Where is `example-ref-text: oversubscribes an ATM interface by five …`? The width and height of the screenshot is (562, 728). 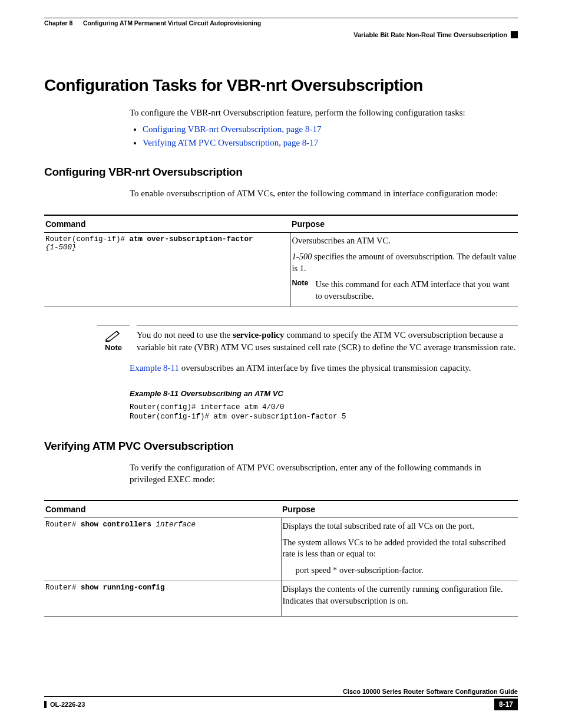
example-ref-text: oversubscribes an ATM interface by five … is located at coordinates (325, 368).